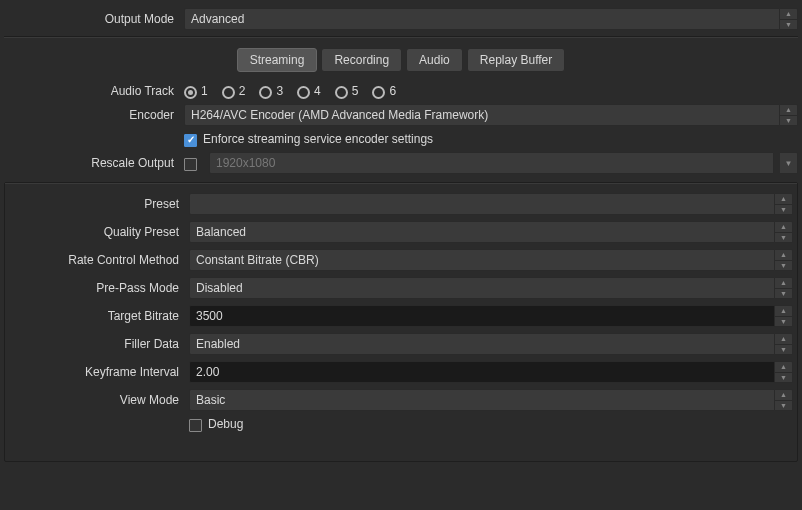 This screenshot has height=510, width=802. I want to click on prepass-value: Disabled, so click(220, 288).